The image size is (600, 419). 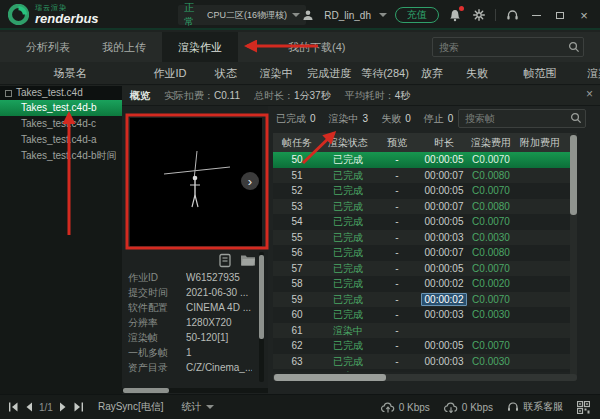 What do you see at coordinates (584, 408) in the screenshot?
I see `qr-code-icon` at bounding box center [584, 408].